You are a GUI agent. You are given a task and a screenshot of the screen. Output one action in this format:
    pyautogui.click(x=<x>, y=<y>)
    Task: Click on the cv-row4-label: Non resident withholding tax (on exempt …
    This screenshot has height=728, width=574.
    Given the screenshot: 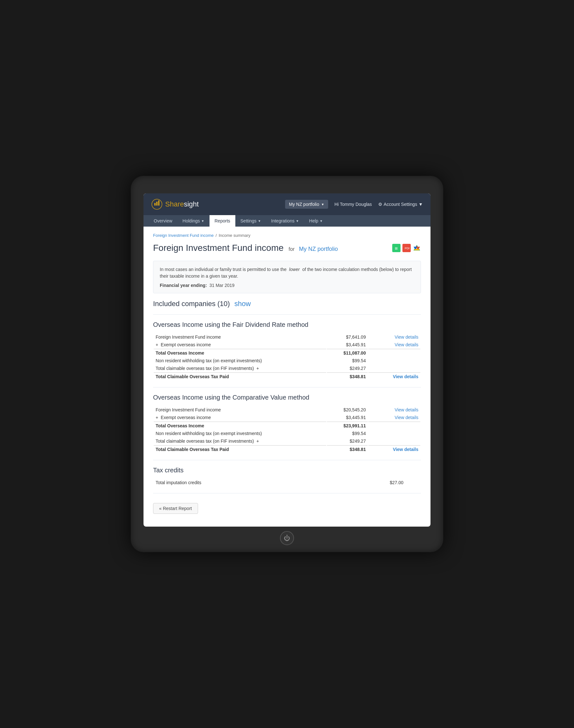 What is the action you would take?
    pyautogui.click(x=240, y=433)
    